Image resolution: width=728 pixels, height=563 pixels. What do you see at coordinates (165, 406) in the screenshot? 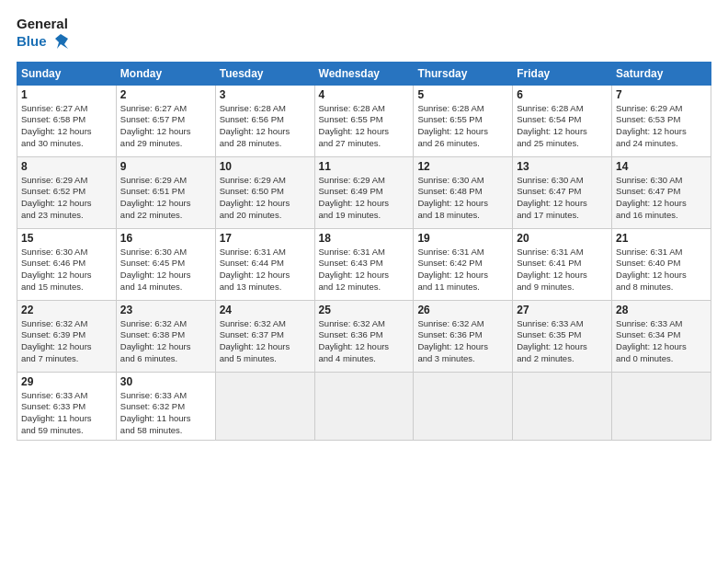
I see `calendar-cell: 30Sunrise: 6:33 AM Sunset: 6:32 PM Dayli…` at bounding box center [165, 406].